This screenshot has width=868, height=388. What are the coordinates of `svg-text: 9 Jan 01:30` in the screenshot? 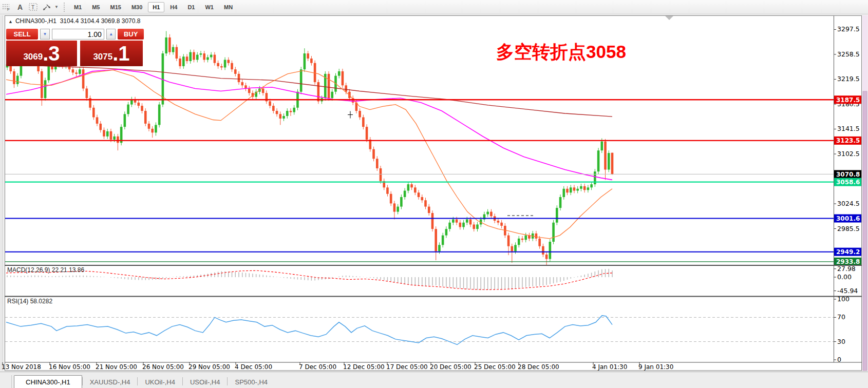 It's located at (656, 367).